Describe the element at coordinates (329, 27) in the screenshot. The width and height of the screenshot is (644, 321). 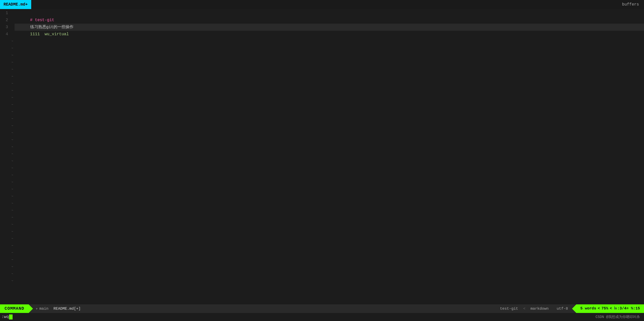
I see `code-line-3: 1111 wu_virtual` at that location.